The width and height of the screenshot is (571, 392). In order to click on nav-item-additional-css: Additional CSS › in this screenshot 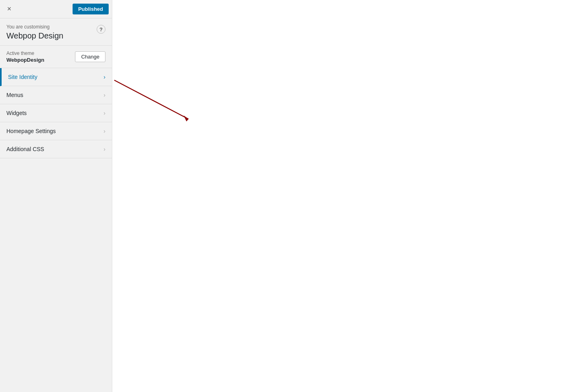, I will do `click(56, 149)`.